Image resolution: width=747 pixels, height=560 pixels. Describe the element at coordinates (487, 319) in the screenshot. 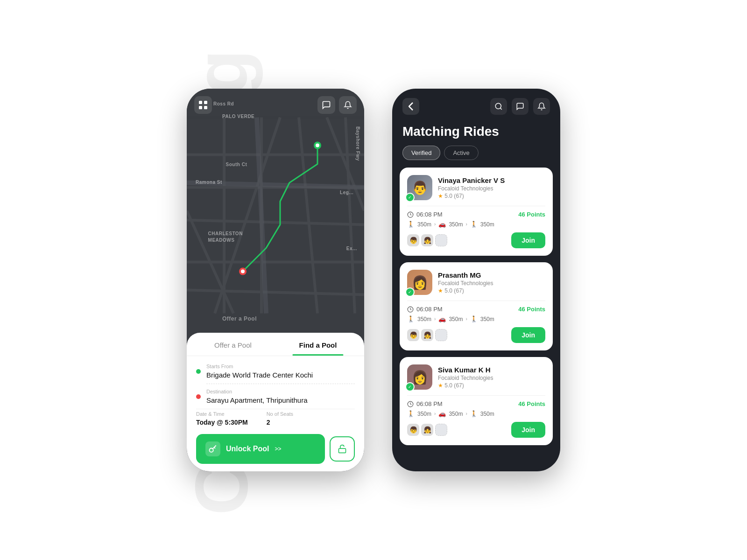

I see `dist-2c: 350m` at that location.